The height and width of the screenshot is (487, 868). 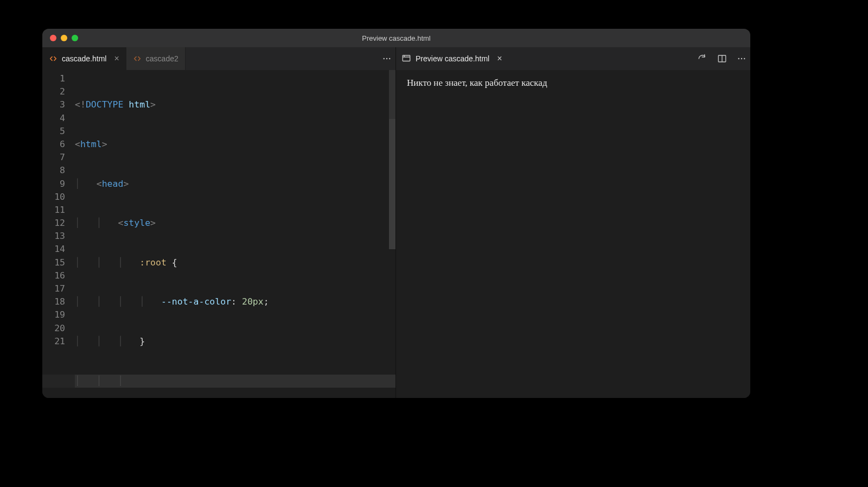 What do you see at coordinates (499, 59) in the screenshot?
I see `close-preview-icon: ×` at bounding box center [499, 59].